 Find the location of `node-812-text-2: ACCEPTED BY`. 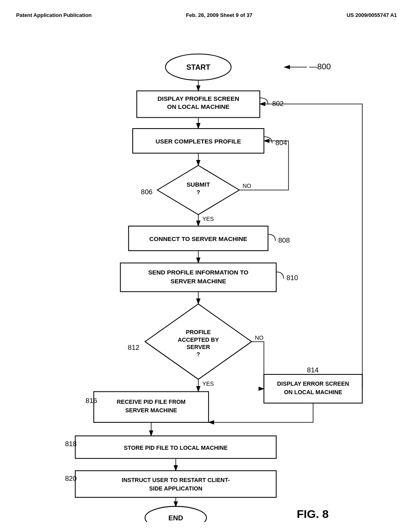

node-812-text-2: ACCEPTED BY is located at coordinates (198, 340).